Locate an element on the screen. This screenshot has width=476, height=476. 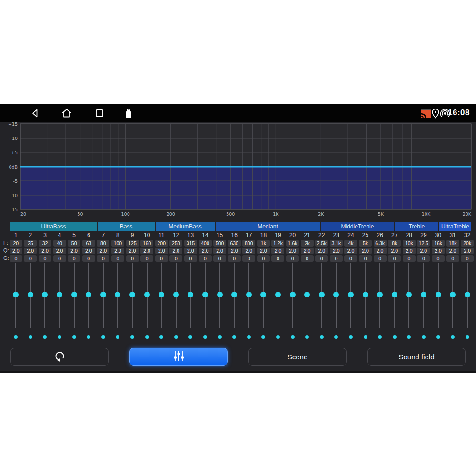
band-frequency-value: 250 is located at coordinates (176, 243).